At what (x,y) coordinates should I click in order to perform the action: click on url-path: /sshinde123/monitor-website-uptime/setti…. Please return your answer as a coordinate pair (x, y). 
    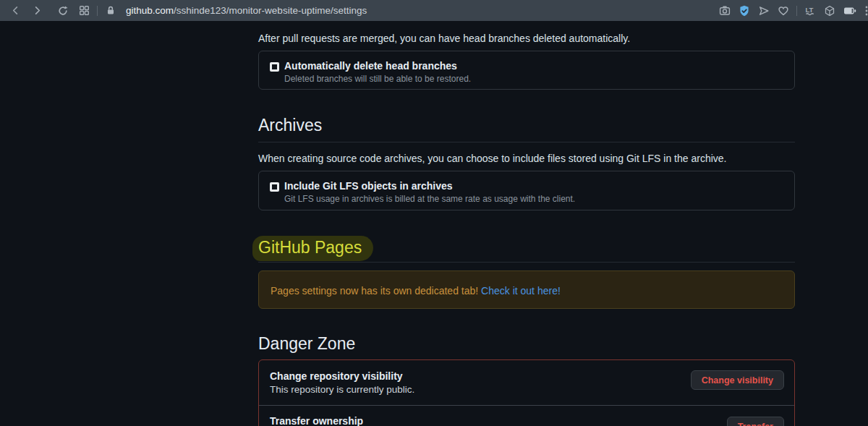
    Looking at the image, I should click on (271, 10).